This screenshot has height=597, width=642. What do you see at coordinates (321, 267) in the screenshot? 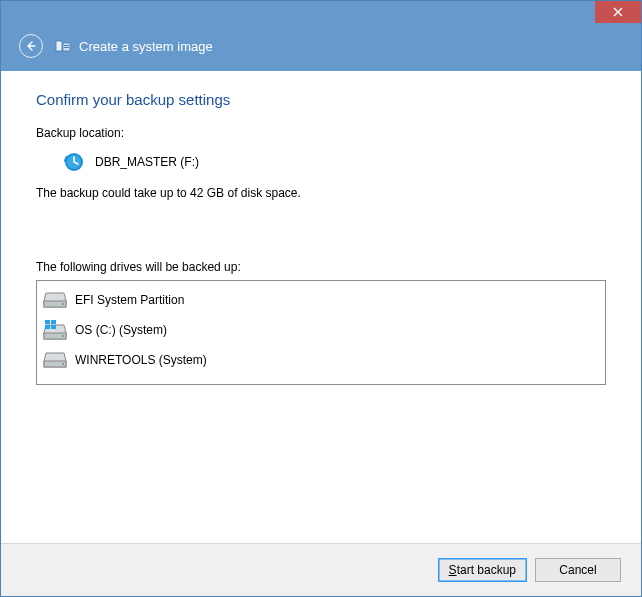
I see `drives-label: The following drives will be backed up:` at bounding box center [321, 267].